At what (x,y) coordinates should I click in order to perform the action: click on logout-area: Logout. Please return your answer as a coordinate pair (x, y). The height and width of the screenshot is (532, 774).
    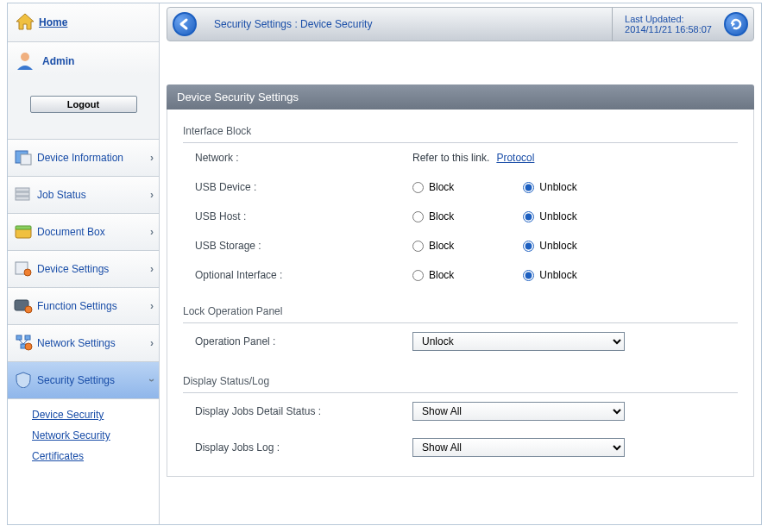
    Looking at the image, I should click on (83, 107).